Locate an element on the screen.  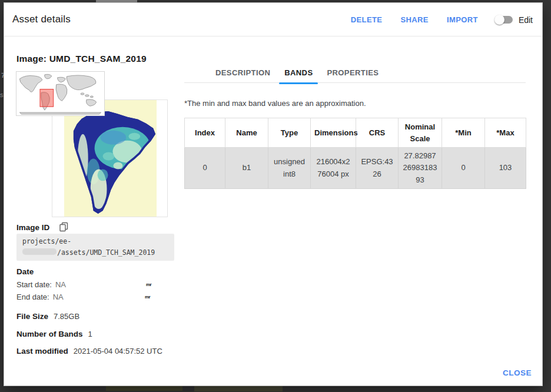
col-header-name: Name is located at coordinates (247, 133).